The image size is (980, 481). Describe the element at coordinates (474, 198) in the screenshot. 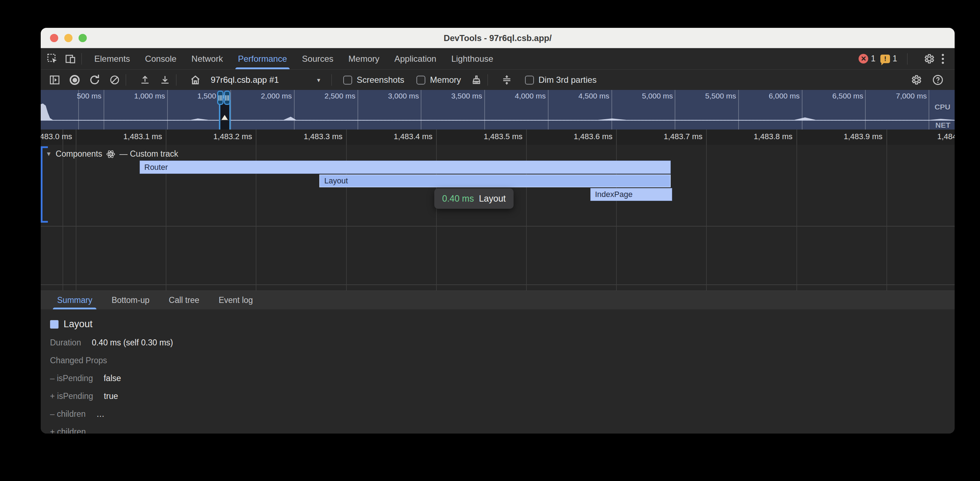

I see `flame-bar-tooltip: 0.40 ms Layout` at that location.